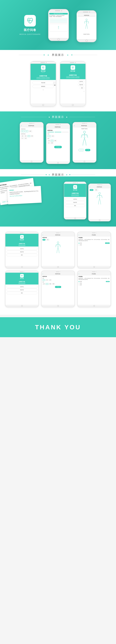  Describe the element at coordinates (58, 287) in the screenshot. I see `gp5-next: 下一步` at that location.